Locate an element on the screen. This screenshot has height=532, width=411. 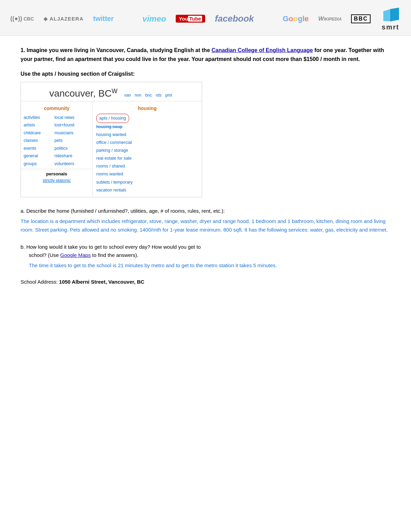
q1-number: 1. is located at coordinates (23, 50).